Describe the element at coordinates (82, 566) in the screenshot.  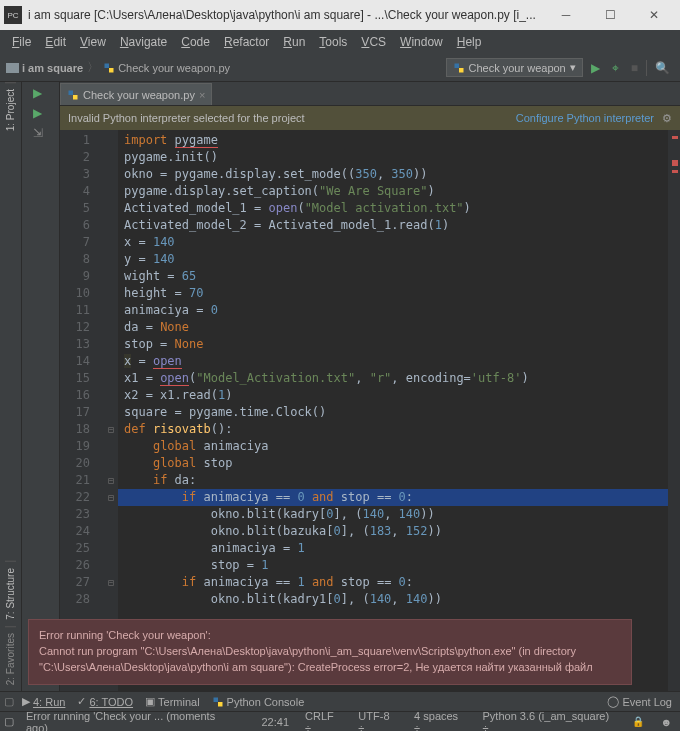
I see `line-number: 26` at that location.